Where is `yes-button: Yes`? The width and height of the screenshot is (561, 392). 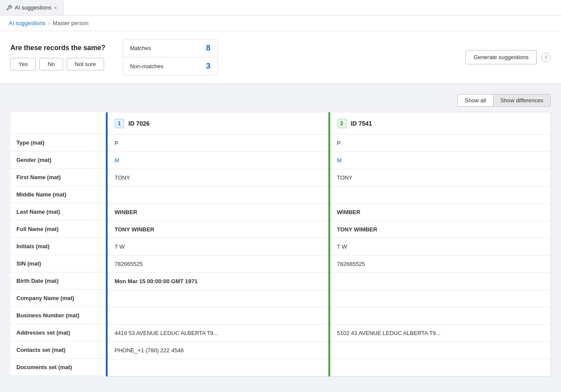 yes-button: Yes is located at coordinates (23, 64).